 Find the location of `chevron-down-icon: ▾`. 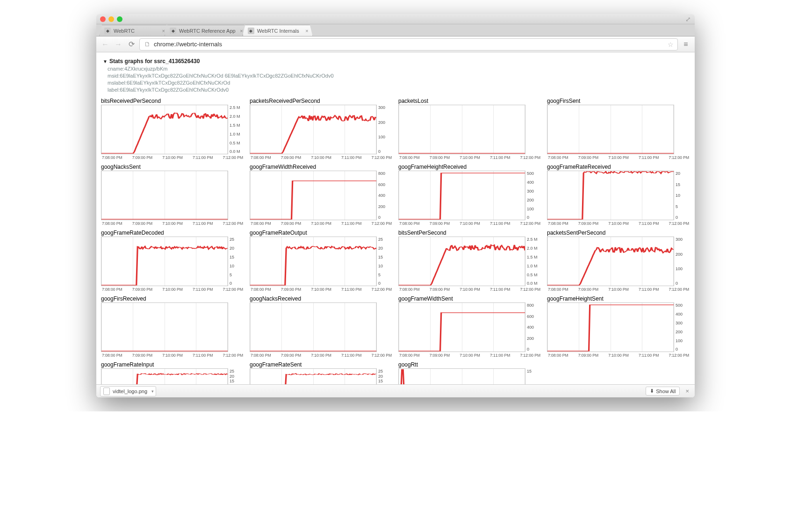

chevron-down-icon: ▾ is located at coordinates (152, 391).